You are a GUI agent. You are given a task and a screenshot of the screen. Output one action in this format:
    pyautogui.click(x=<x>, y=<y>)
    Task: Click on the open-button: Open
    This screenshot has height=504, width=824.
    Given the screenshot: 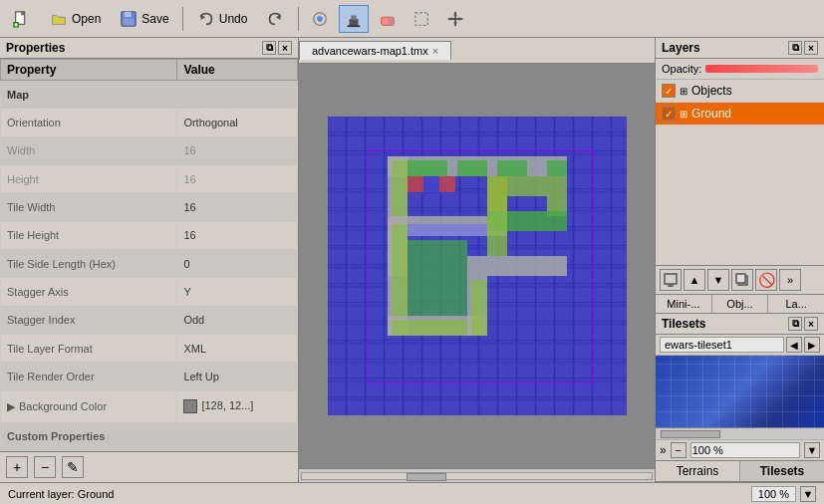 What is the action you would take?
    pyautogui.click(x=75, y=19)
    